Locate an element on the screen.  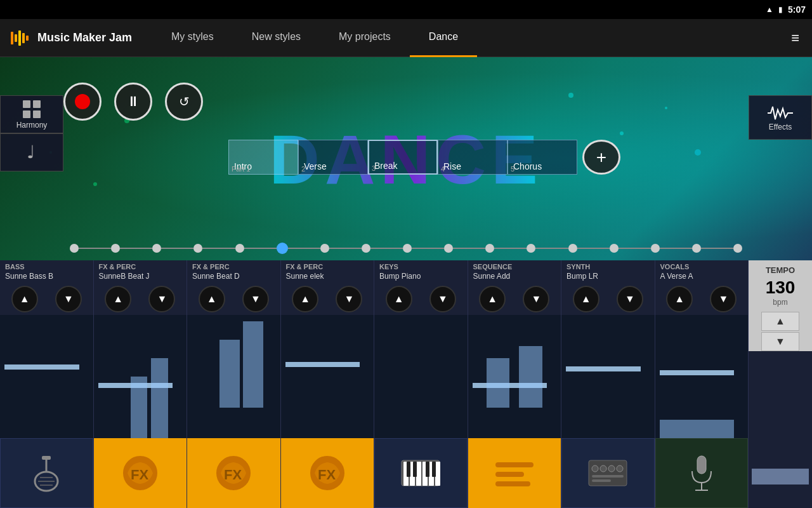
bass-down-button is located at coordinates (69, 299).